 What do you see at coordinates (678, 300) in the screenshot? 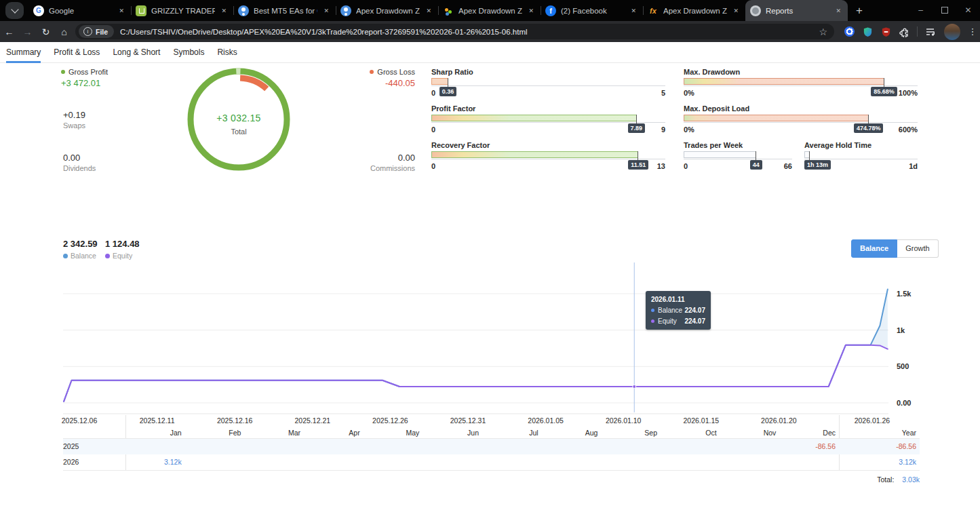
I see `tooltip-date: 2026.01.11` at bounding box center [678, 300].